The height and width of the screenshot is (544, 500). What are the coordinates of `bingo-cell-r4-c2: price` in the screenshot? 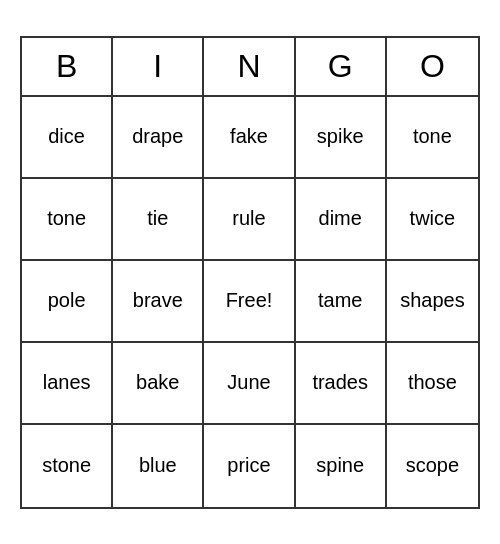 It's located at (250, 466).